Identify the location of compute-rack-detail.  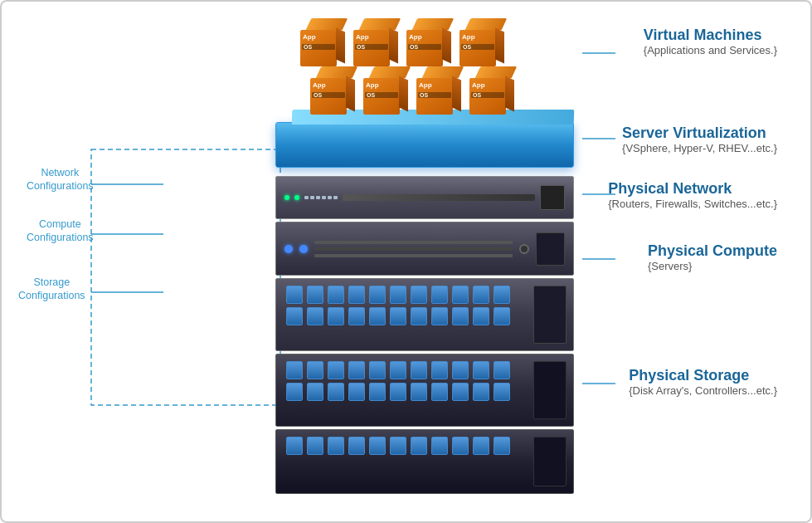
(413, 249).